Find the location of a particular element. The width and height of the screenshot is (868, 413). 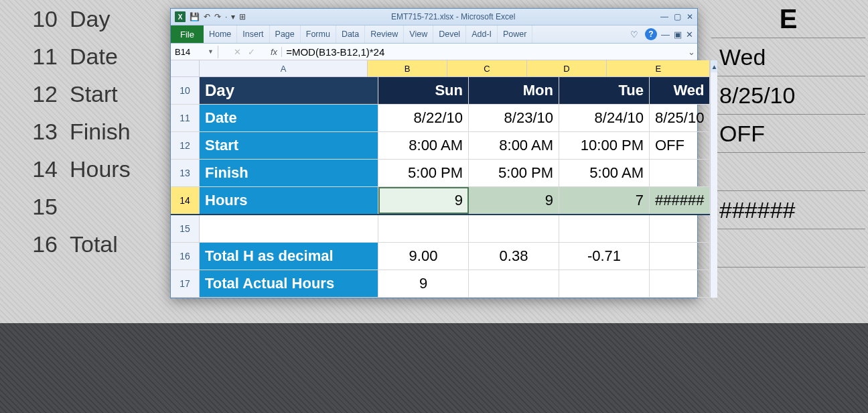

help-icon: ? is located at coordinates (651, 34).